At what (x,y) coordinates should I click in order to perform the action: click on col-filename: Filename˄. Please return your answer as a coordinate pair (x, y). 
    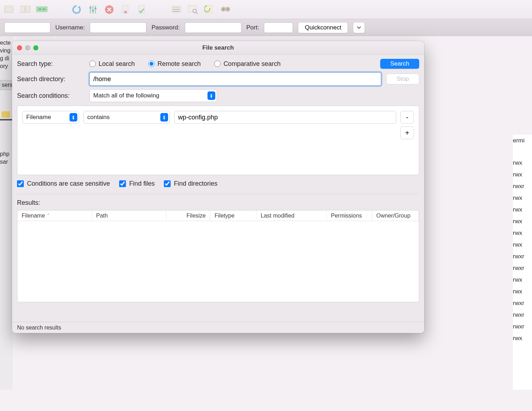
    Looking at the image, I should click on (55, 215).